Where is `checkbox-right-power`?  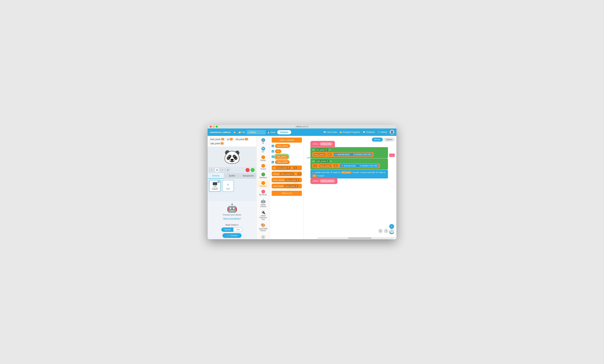 checkbox-right-power is located at coordinates (273, 162).